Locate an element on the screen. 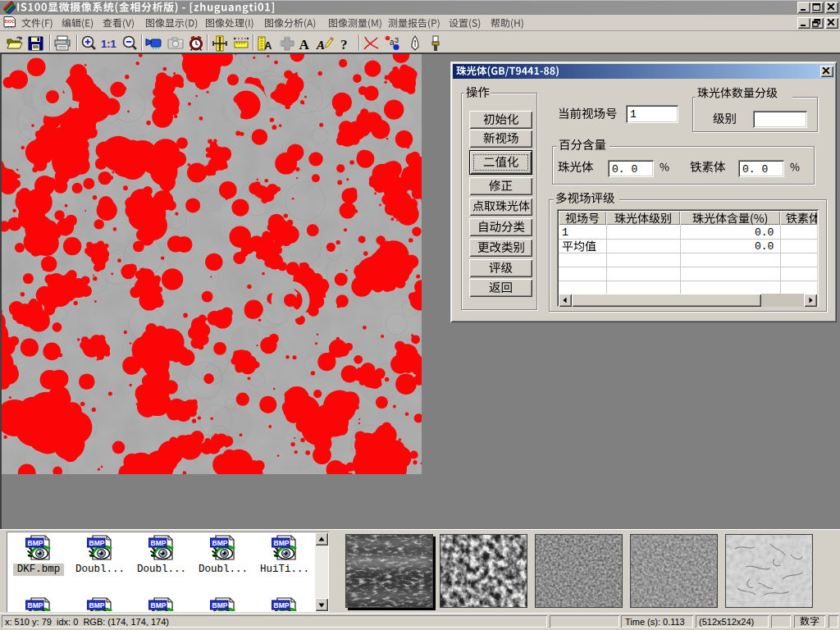 The image size is (840, 630). svg-text: 3 is located at coordinates (397, 40).